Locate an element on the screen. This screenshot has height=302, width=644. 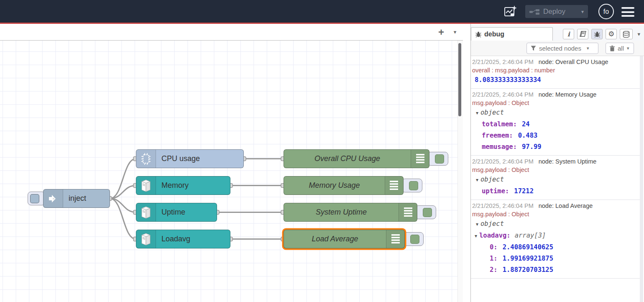
menu-bar is located at coordinates (628, 8).